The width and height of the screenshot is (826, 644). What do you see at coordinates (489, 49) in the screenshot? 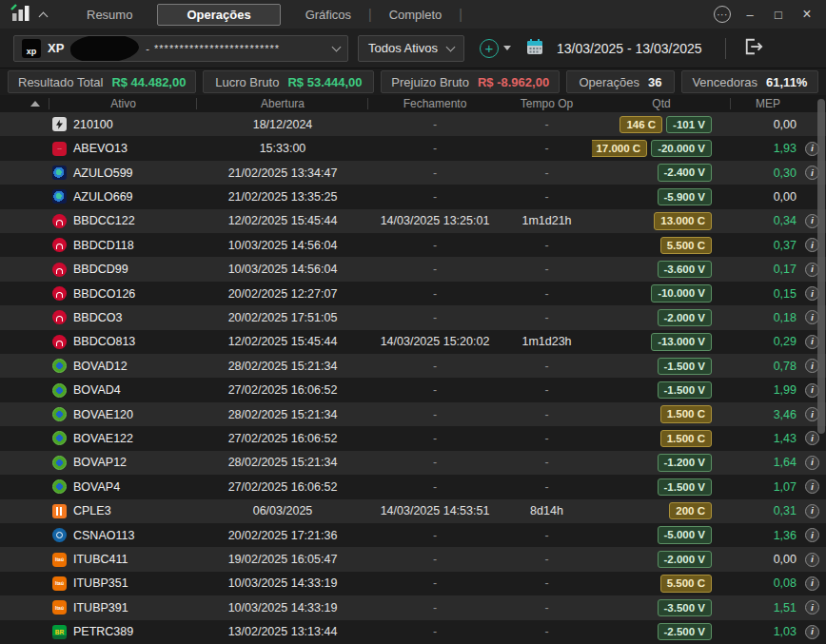
I see `add-circle-icon: +` at bounding box center [489, 49].